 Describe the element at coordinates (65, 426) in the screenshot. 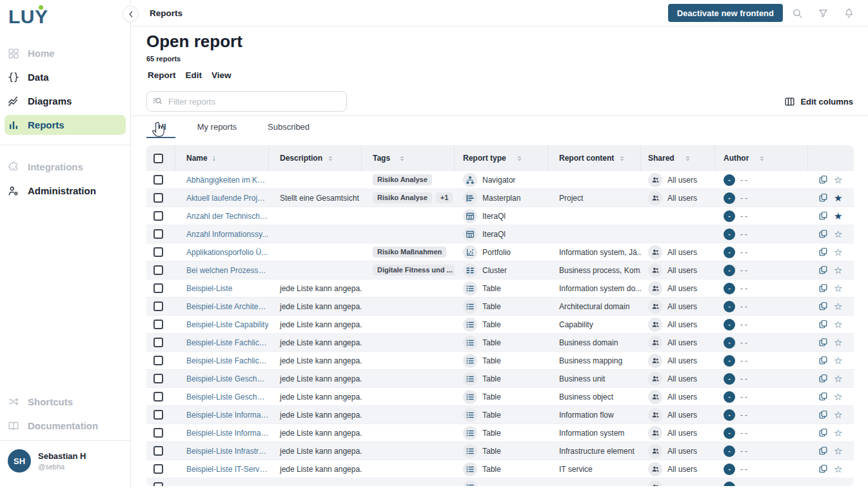

I see `sidebar-item-documentation: Documentation` at that location.